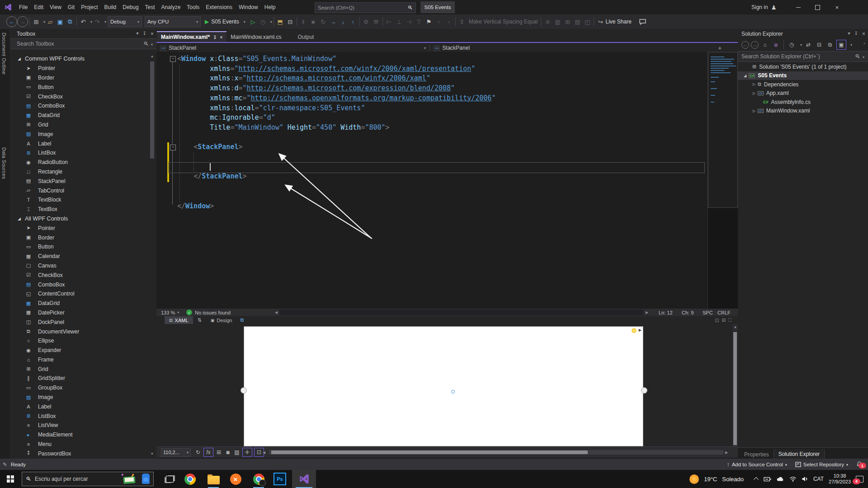 This screenshot has height=488, width=868. Describe the element at coordinates (173, 59) in the screenshot. I see `collapse-region-icon: −` at that location.